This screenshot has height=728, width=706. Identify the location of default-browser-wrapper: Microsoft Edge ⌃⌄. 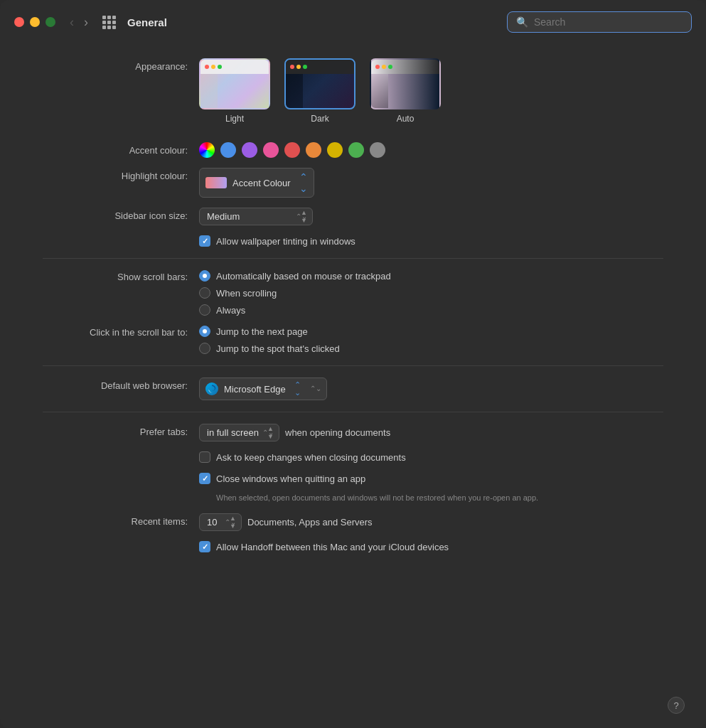
(263, 389).